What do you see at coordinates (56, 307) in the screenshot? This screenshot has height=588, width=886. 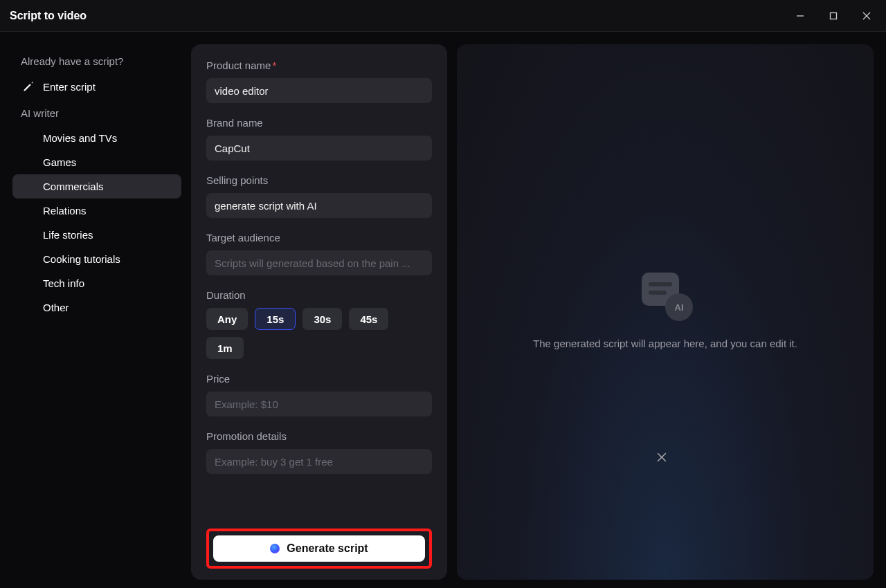 I see `sidebar-item-label: Other` at bounding box center [56, 307].